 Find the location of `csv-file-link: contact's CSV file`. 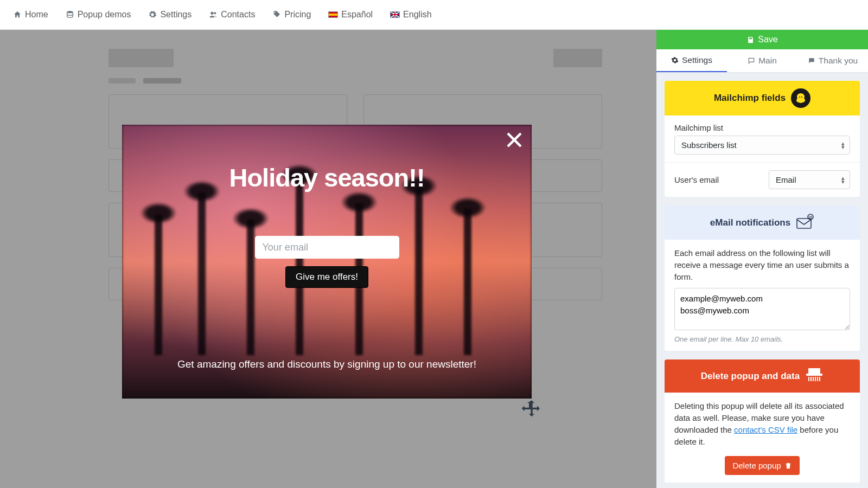

csv-file-link: contact's CSV file is located at coordinates (766, 429).